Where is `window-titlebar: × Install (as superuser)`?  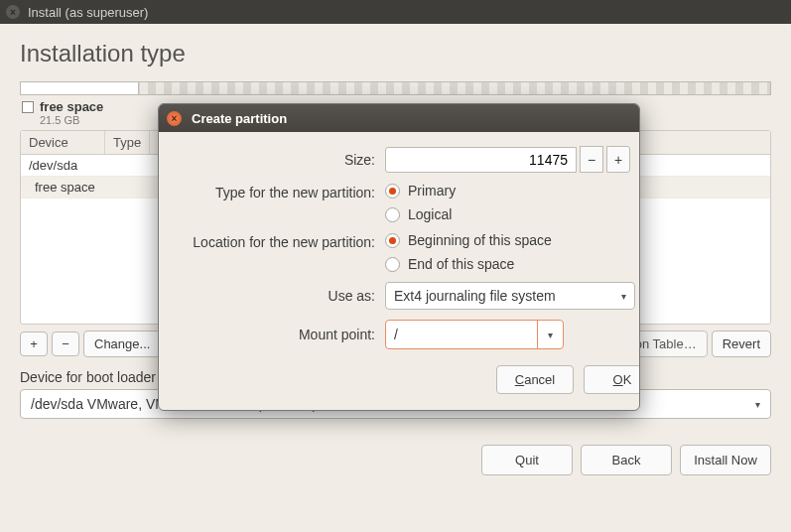
window-titlebar: × Install (as superuser) is located at coordinates (395, 12).